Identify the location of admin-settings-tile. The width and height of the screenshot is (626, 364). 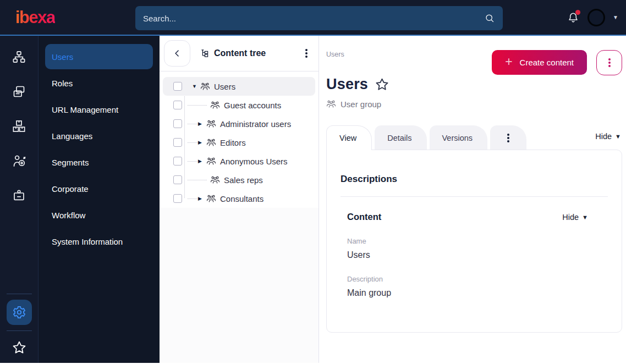
(19, 312).